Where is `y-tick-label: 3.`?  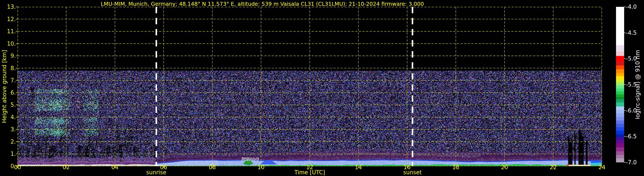
y-tick-label: 3. is located at coordinates (8, 129).